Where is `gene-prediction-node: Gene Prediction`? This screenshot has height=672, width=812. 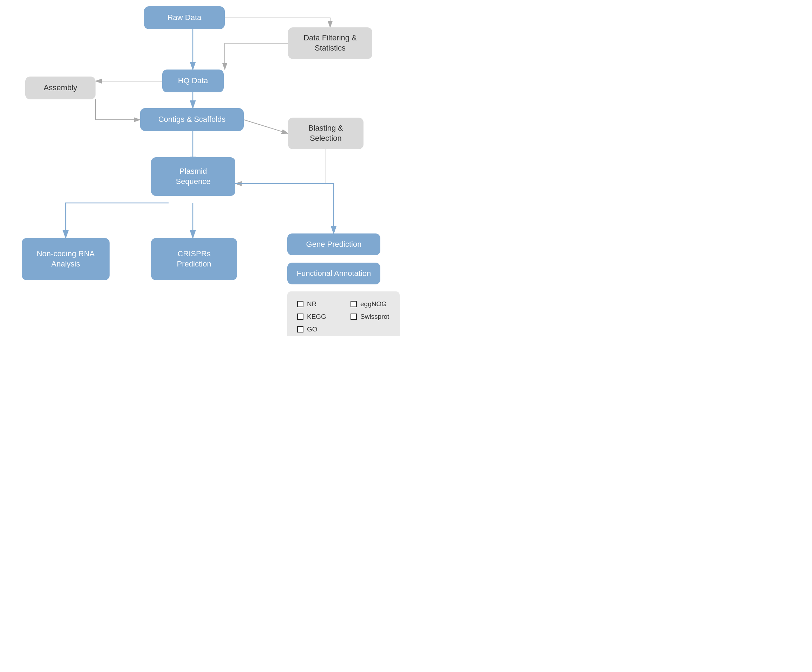 gene-prediction-node: Gene Prediction is located at coordinates (334, 244).